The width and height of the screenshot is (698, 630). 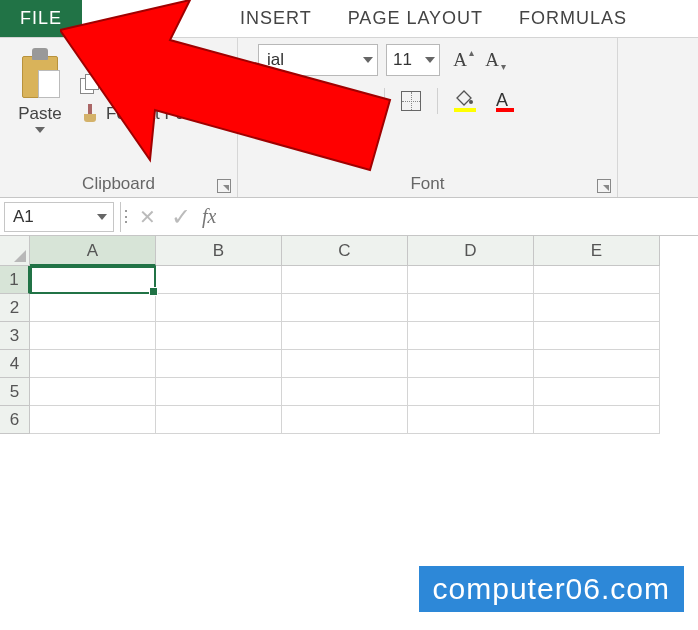 What do you see at coordinates (345, 251) in the screenshot?
I see `column-header-c: C` at bounding box center [345, 251].